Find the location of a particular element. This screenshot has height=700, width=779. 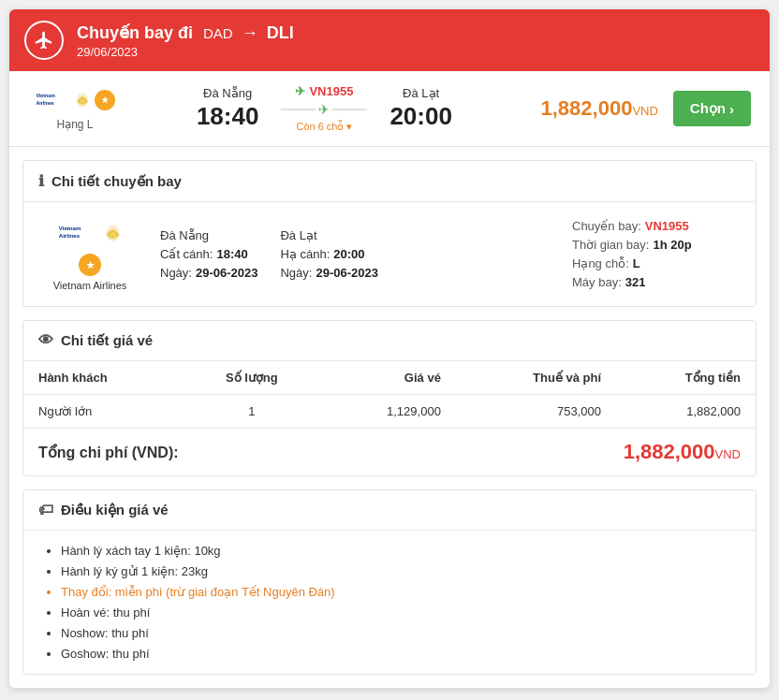

price-table: Hành khách Số lượng Giá vé Thuế và phí T… is located at coordinates (390, 395).